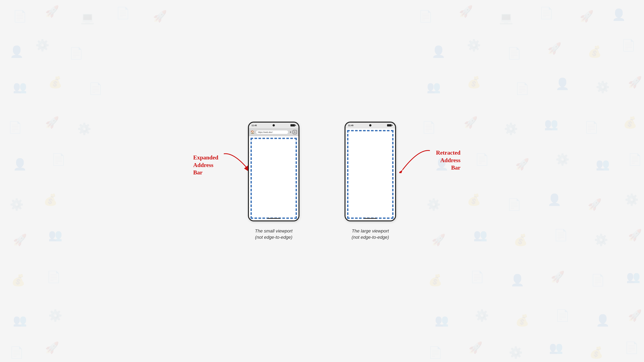  Describe the element at coordinates (370, 174) in the screenshot. I see `dashed-border-retracted` at that location.